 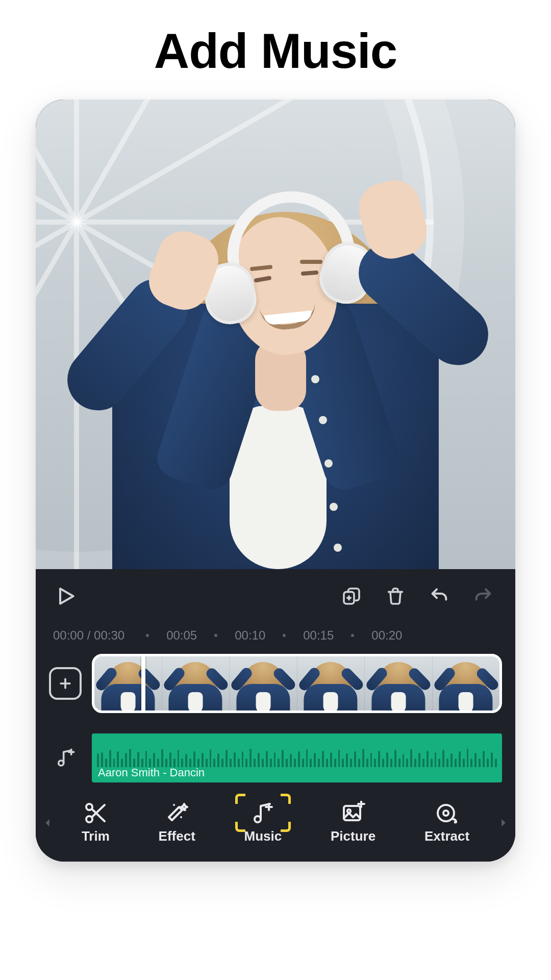 I want to click on add-music-button, so click(x=65, y=758).